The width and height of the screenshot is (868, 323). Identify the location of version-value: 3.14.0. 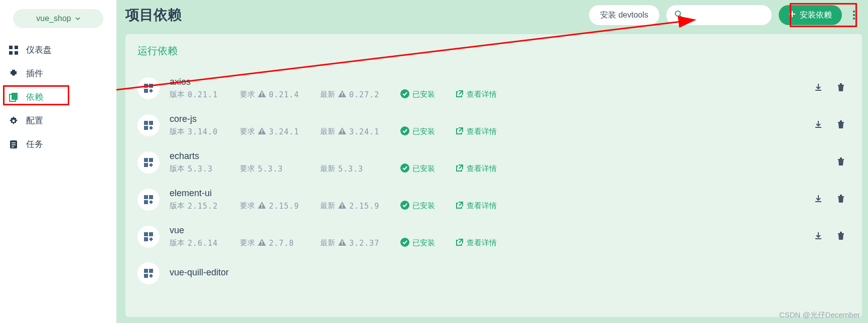
(203, 132).